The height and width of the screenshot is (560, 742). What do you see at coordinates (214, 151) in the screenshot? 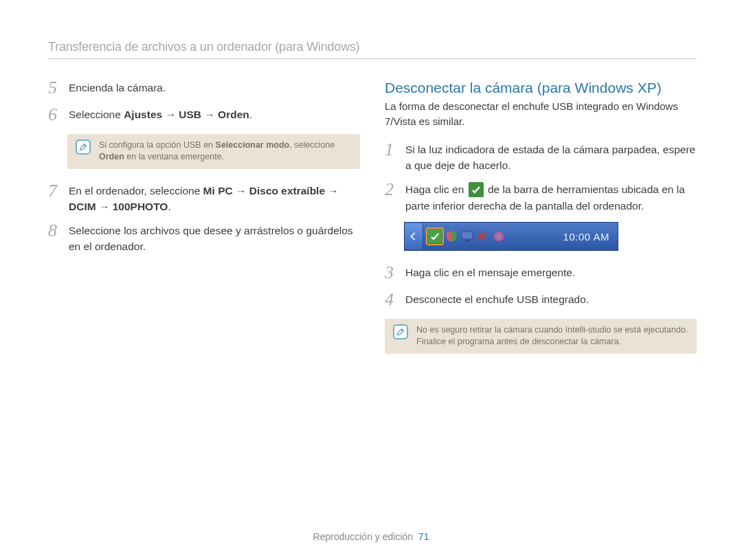
I see `note-box-usb: Si configura la opción USB en Selecciona…` at bounding box center [214, 151].